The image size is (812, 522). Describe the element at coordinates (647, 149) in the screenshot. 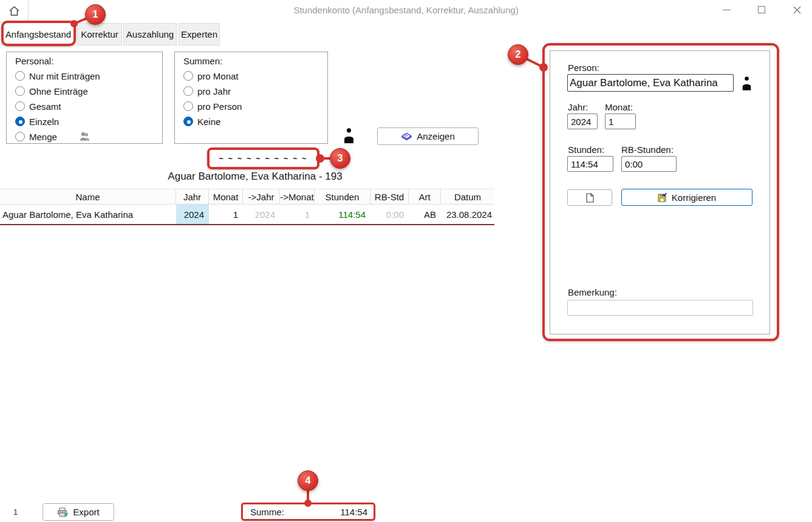

I see `rb-stunden-label: RB-Stunden:` at that location.